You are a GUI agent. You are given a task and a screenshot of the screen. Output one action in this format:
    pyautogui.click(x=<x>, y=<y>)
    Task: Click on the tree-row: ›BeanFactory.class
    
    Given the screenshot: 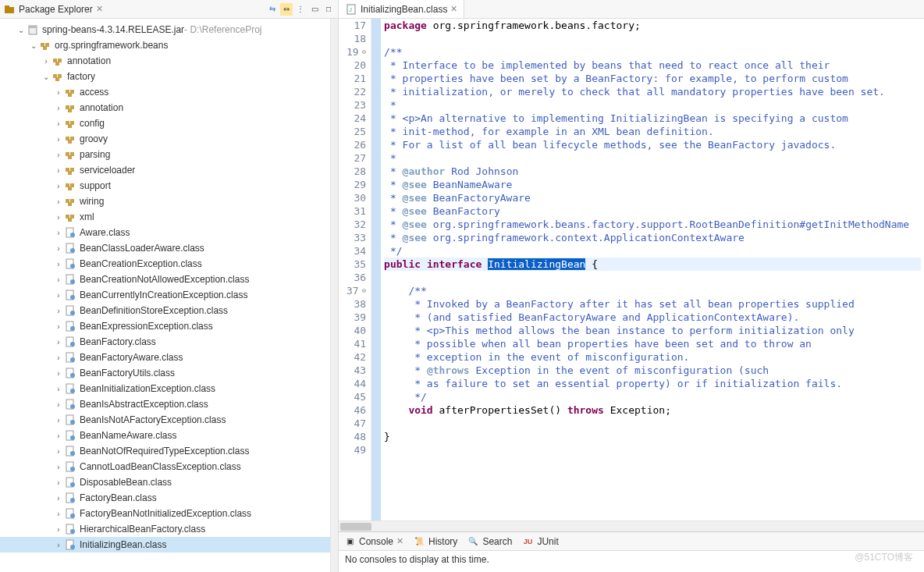 What is the action you would take?
    pyautogui.click(x=165, y=342)
    